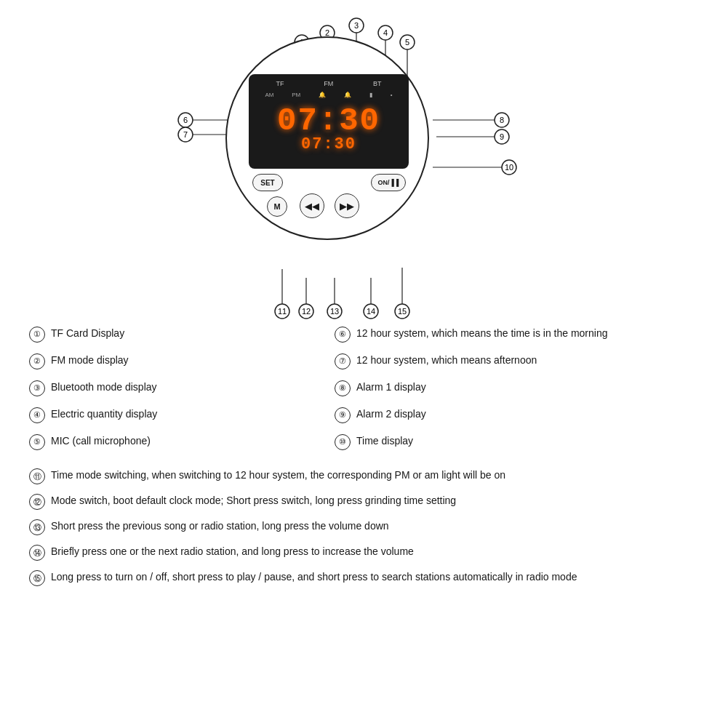 The width and height of the screenshot is (728, 728). I want to click on lcd-labels: TF FM BT, so click(329, 84).